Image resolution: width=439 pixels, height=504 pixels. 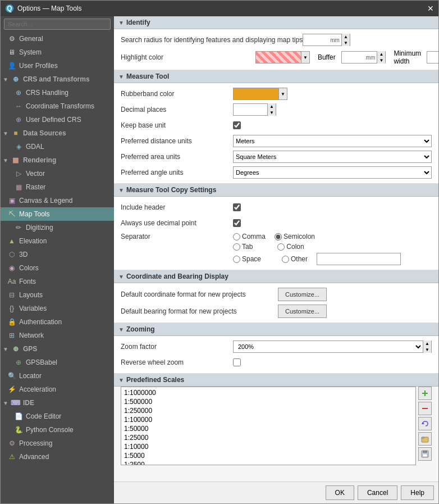 I want to click on sidebar-item-data-sources: ▼ ■ Data Sources, so click(x=57, y=133).